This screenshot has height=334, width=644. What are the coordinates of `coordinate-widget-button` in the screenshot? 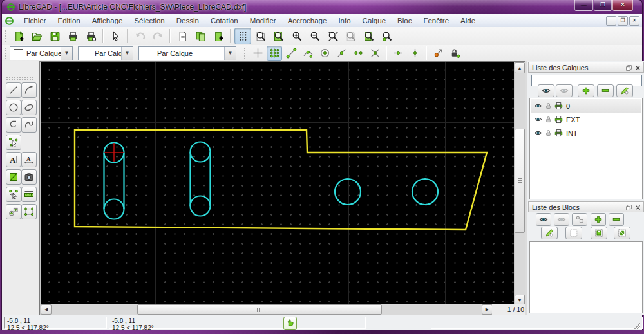 It's located at (290, 323).